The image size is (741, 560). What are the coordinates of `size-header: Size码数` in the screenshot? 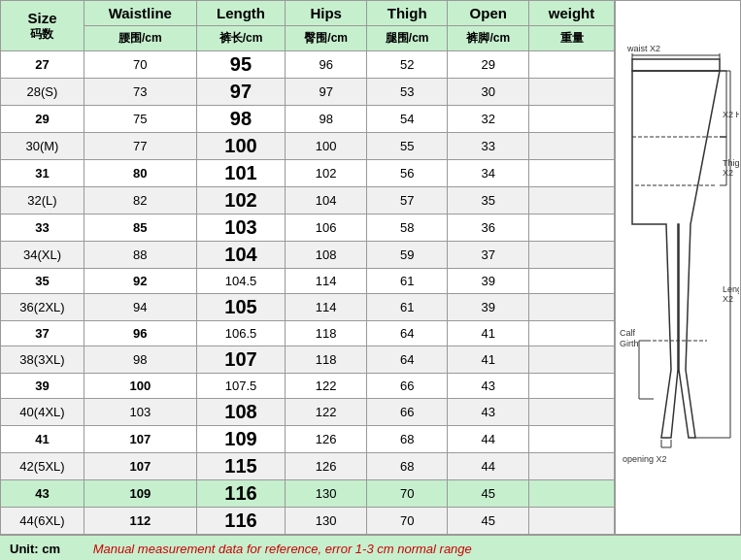 It's located at (43, 26).